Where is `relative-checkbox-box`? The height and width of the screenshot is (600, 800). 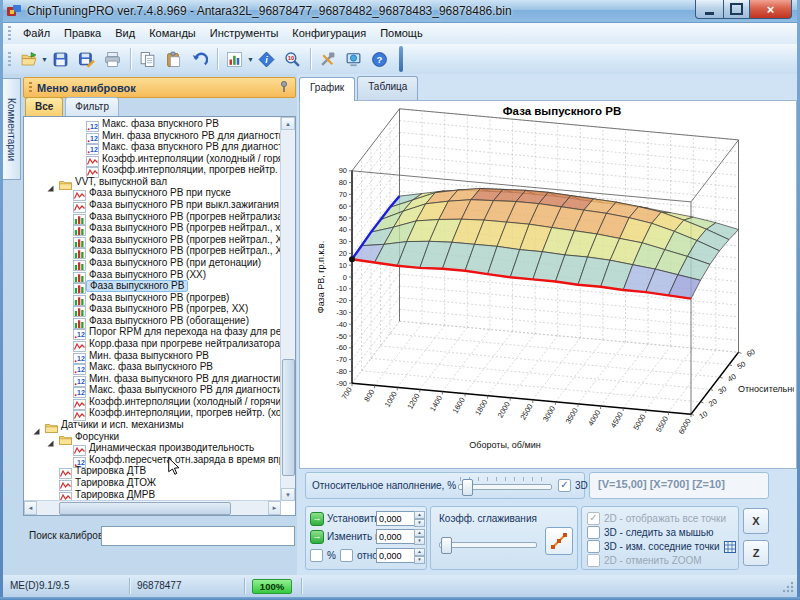 relative-checkbox-box is located at coordinates (346, 556).